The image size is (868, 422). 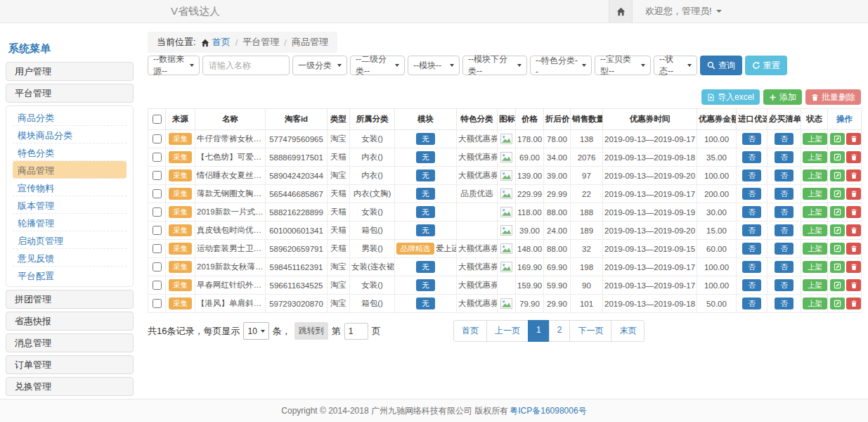 What do you see at coordinates (731, 97) in the screenshot?
I see `import-excel-button: 导入excel` at bounding box center [731, 97].